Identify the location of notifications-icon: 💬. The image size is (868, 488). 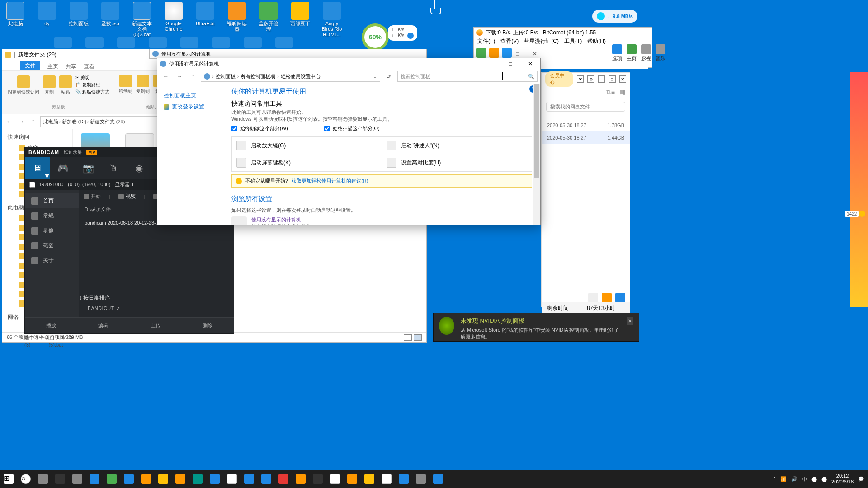
(861, 479).